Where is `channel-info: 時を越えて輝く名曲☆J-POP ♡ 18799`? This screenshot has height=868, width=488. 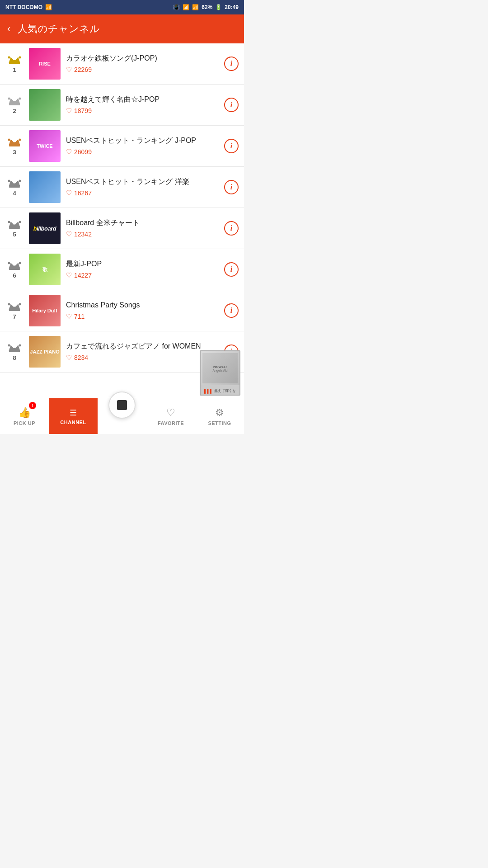 channel-info: 時を越えて輝く名曲☆J-POP ♡ 18799 is located at coordinates (143, 105).